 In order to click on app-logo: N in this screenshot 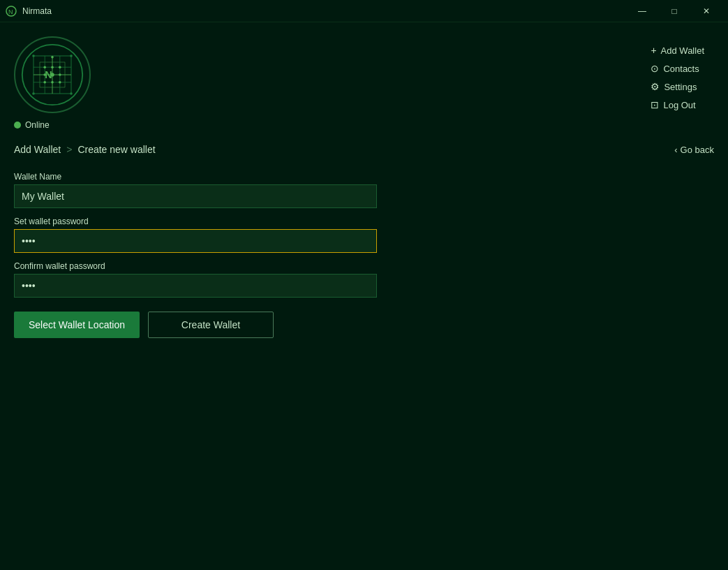, I will do `click(52, 75)`.